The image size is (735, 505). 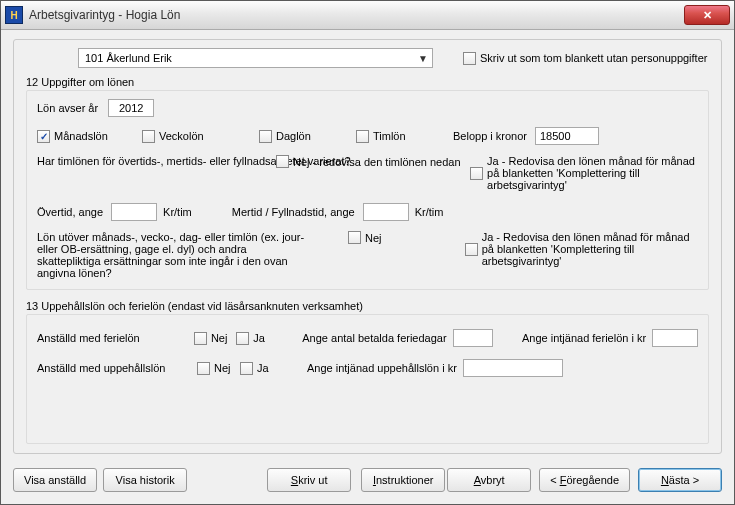 What do you see at coordinates (684, 480) in the screenshot?
I see `nasta-rest: ästa >` at bounding box center [684, 480].